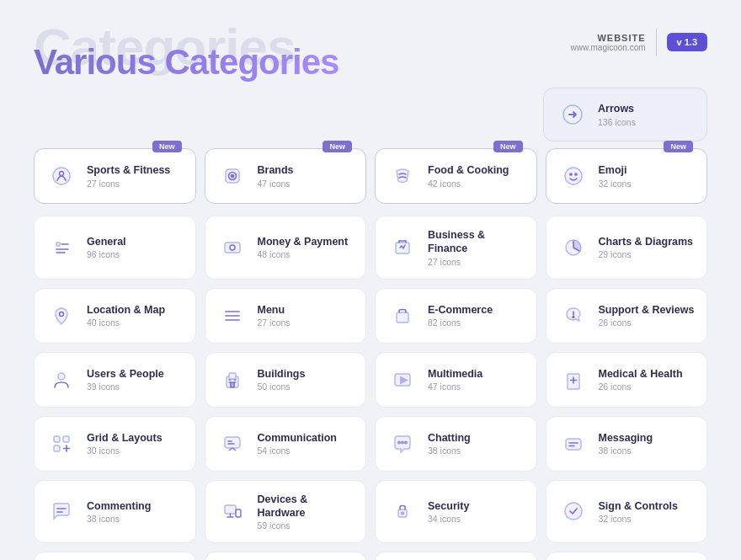  Describe the element at coordinates (626, 556) in the screenshot. I see `card-date-time: Date & Time 48 icons` at that location.